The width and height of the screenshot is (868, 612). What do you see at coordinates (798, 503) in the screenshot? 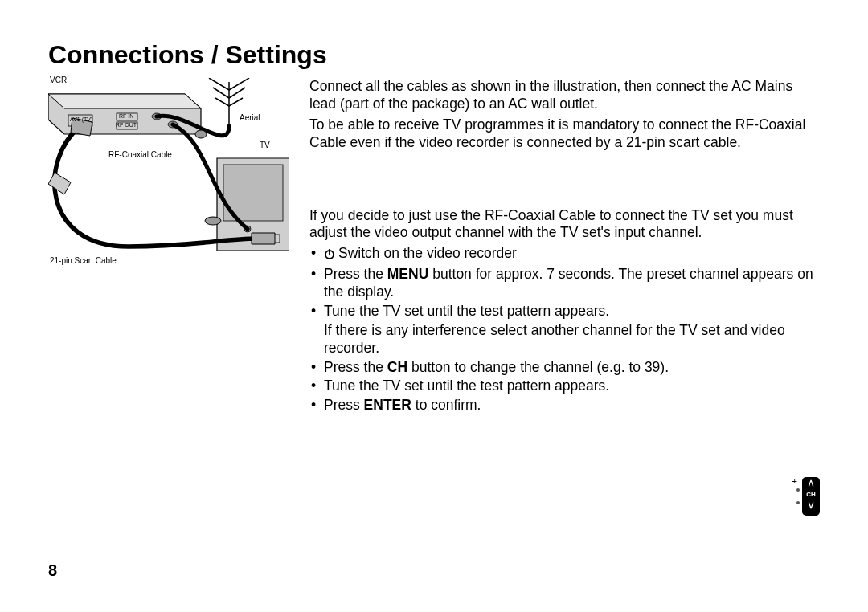
I see `ch-led-bottom` at bounding box center [798, 503].